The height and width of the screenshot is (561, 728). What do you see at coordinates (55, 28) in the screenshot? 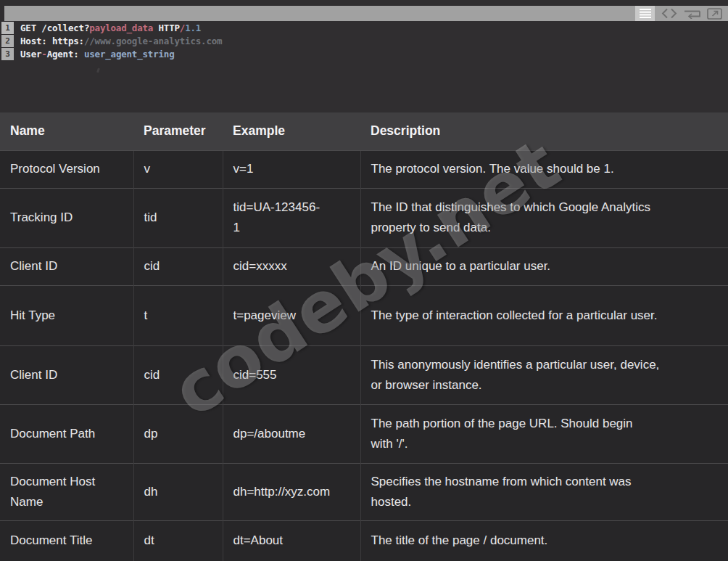
I see `code-segment: GET /collect?` at bounding box center [55, 28].